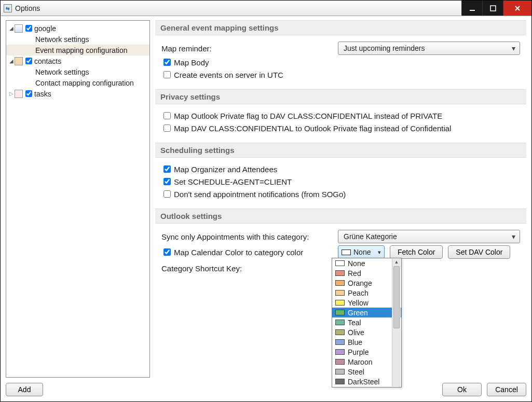 The height and width of the screenshot is (402, 532). I want to click on color-option-label: Peach, so click(358, 293).